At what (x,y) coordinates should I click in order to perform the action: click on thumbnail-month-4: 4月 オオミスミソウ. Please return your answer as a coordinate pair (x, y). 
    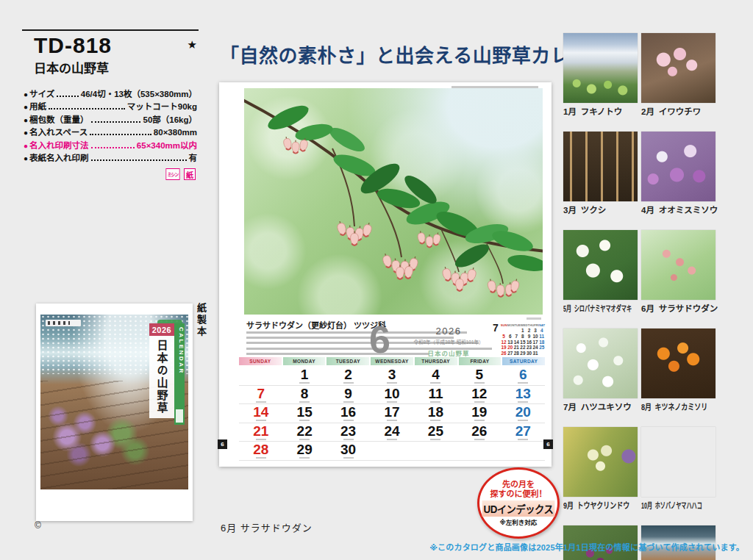
    Looking at the image, I should click on (678, 173).